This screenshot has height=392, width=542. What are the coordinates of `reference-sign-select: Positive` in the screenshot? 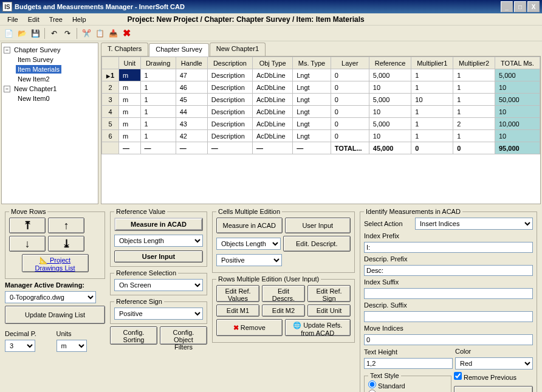 It's located at (159, 314).